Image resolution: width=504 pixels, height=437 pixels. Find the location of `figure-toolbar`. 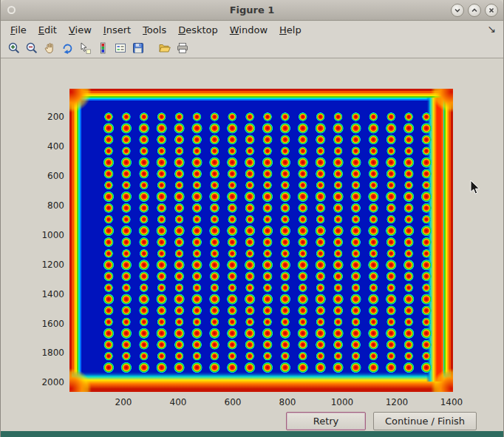

figure-toolbar is located at coordinates (252, 49).